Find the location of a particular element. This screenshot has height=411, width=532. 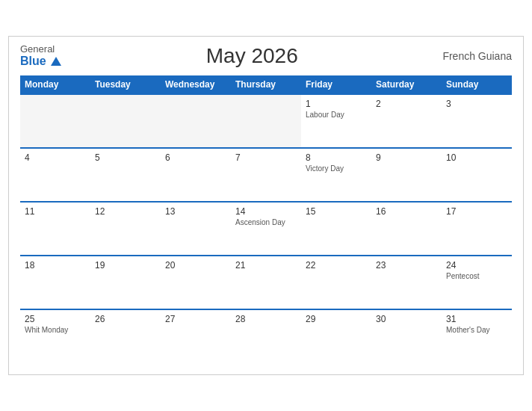

day-cell: 5 is located at coordinates (126, 175).